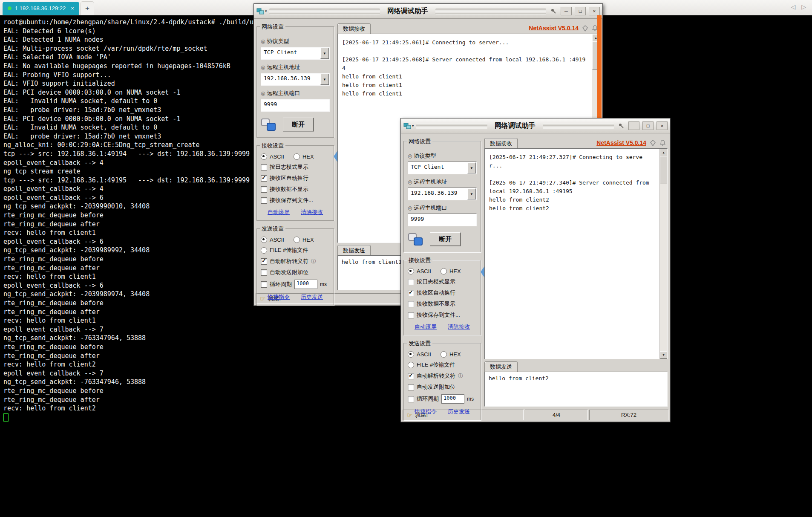  I want to click on checkbox-option: 接收保存到文件..., so click(295, 200).